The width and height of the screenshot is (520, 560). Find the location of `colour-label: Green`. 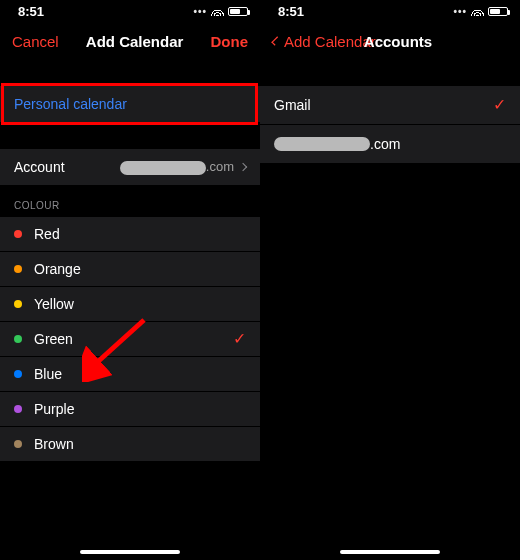

colour-label: Green is located at coordinates (54, 339).